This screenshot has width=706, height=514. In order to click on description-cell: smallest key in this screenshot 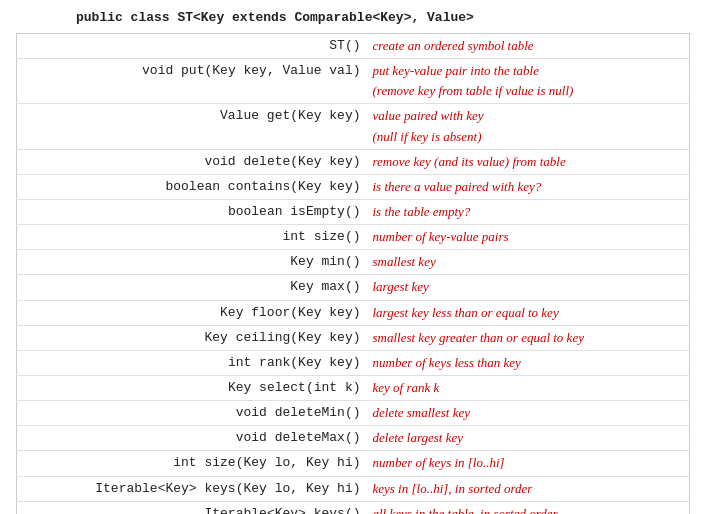, I will do `click(528, 262)`.